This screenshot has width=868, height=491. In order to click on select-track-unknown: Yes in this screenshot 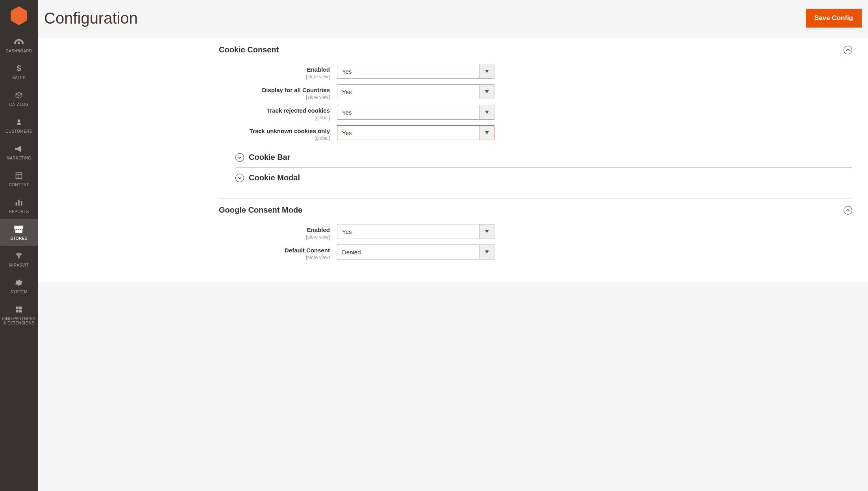, I will do `click(416, 133)`.